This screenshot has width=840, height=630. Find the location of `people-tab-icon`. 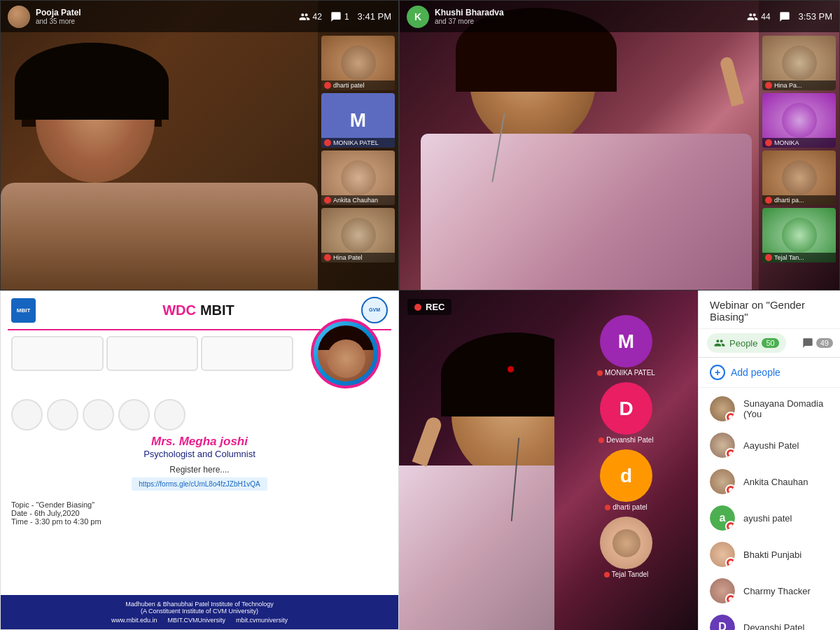

people-tab-icon is located at coordinates (720, 343).